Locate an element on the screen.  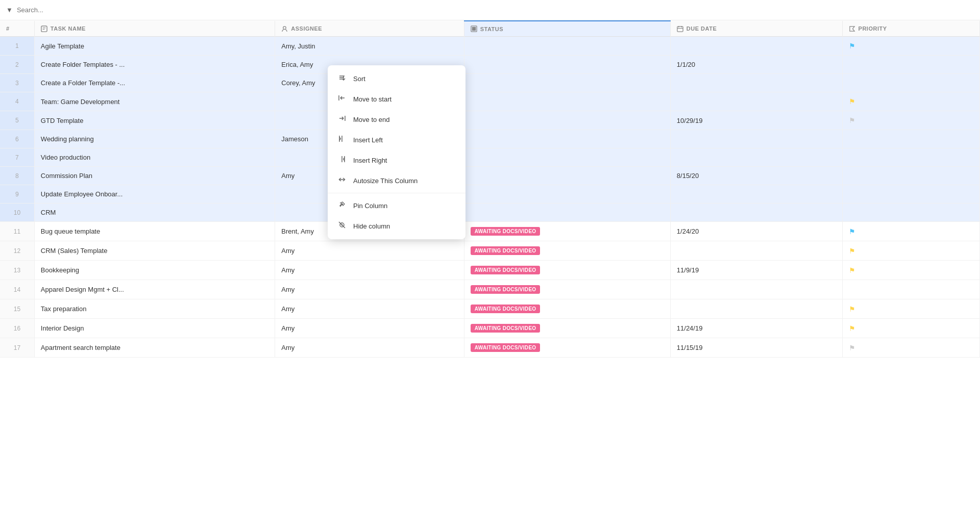
col-header-priority: PRIORITY is located at coordinates (911, 29).